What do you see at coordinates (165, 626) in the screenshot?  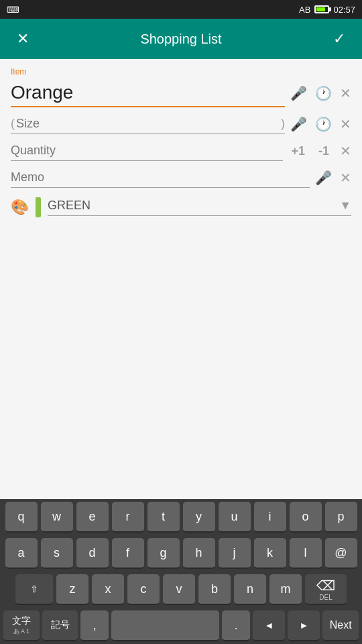 I see `space-key` at bounding box center [165, 626].